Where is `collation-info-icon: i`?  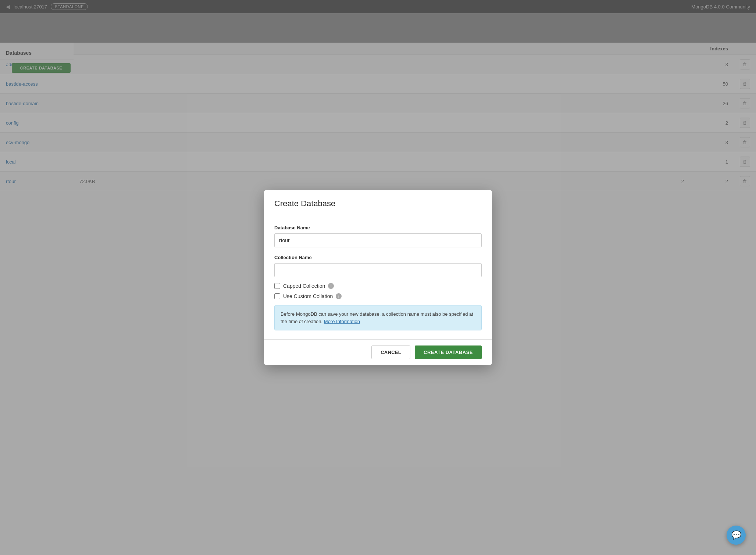 collation-info-icon: i is located at coordinates (339, 296).